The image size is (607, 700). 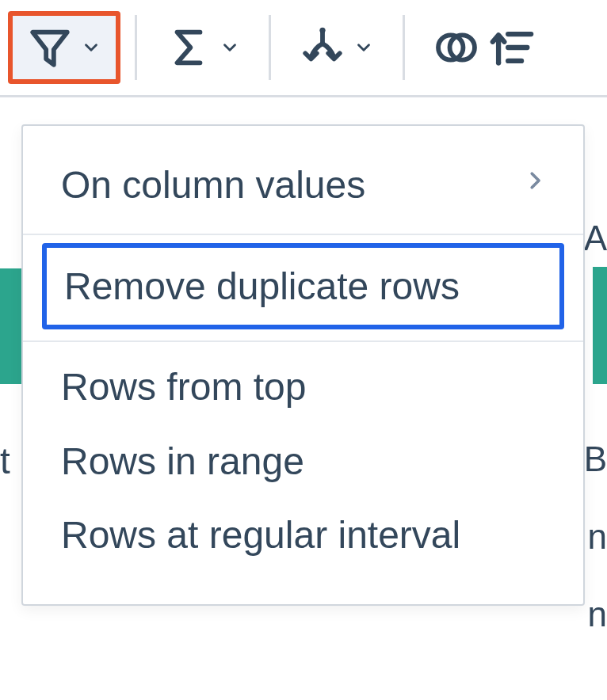 What do you see at coordinates (596, 459) in the screenshot?
I see `bg-text: B` at bounding box center [596, 459].